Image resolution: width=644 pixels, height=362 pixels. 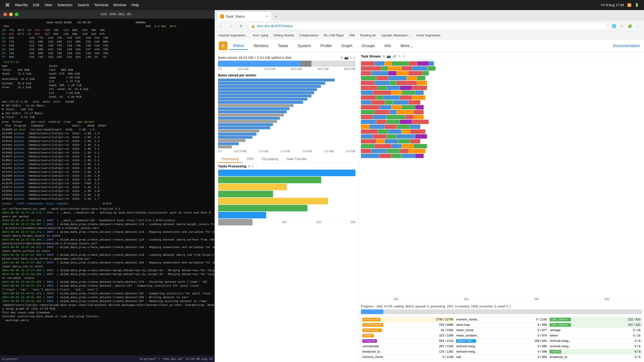 What do you see at coordinates (347, 46) in the screenshot?
I see `nav-graph: Graph` at bounding box center [347, 46].